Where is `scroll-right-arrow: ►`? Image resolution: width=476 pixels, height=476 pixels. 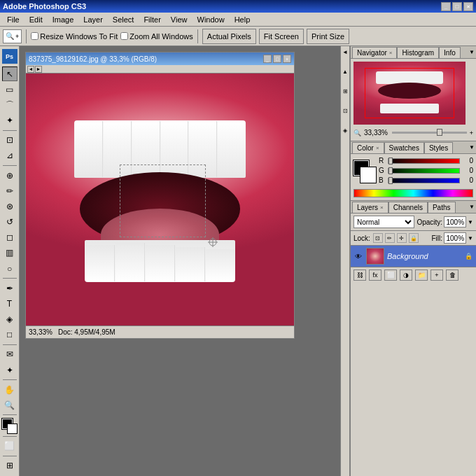 scroll-right-arrow: ► is located at coordinates (38, 69).